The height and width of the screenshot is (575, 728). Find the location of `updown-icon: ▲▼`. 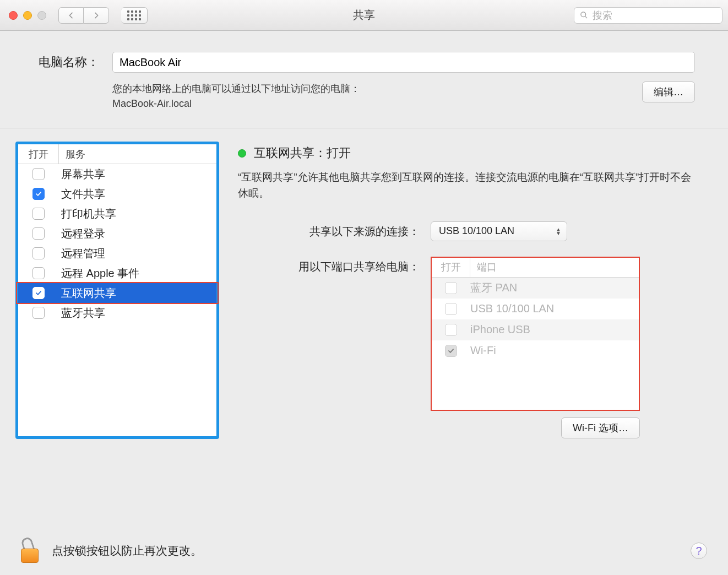

updown-icon: ▲▼ is located at coordinates (558, 231).